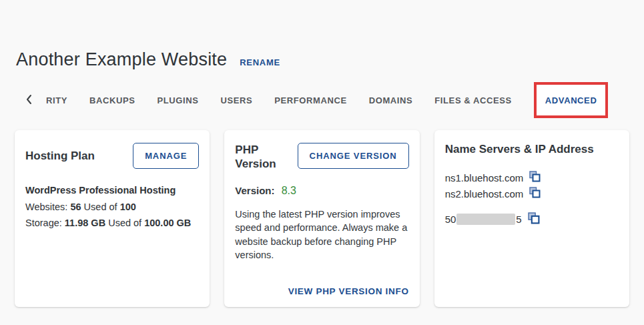  I want to click on websites-total-value: 100, so click(128, 207).